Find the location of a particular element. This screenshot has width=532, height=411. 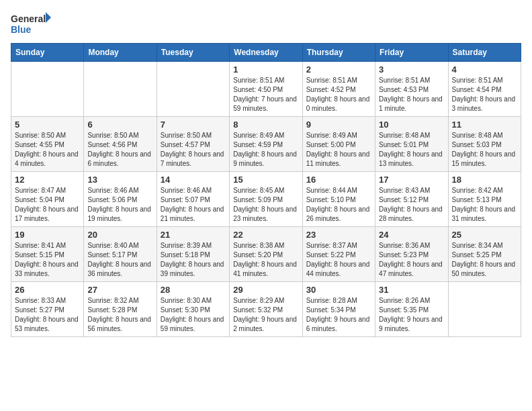

calendar-cell: 8Sunrise: 8:49 AM Sunset: 4:59 PM Daylig… is located at coordinates (266, 144).